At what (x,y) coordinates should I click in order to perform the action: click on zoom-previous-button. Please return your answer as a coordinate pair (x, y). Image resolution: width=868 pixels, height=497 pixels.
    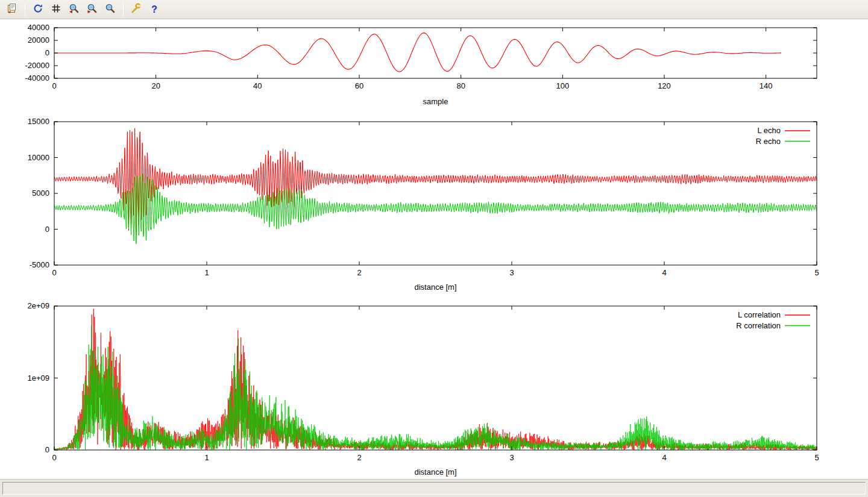
    Looking at the image, I should click on (74, 10).